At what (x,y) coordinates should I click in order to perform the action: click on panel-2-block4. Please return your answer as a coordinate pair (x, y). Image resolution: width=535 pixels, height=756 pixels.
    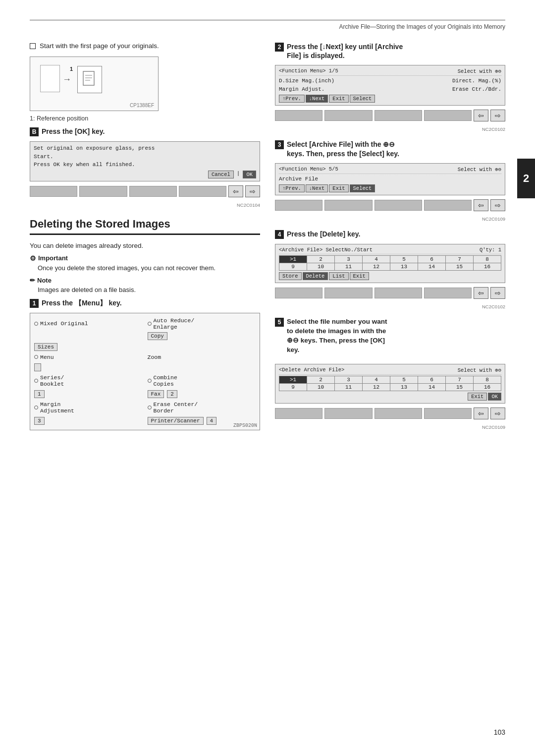
    Looking at the image, I should click on (448, 116).